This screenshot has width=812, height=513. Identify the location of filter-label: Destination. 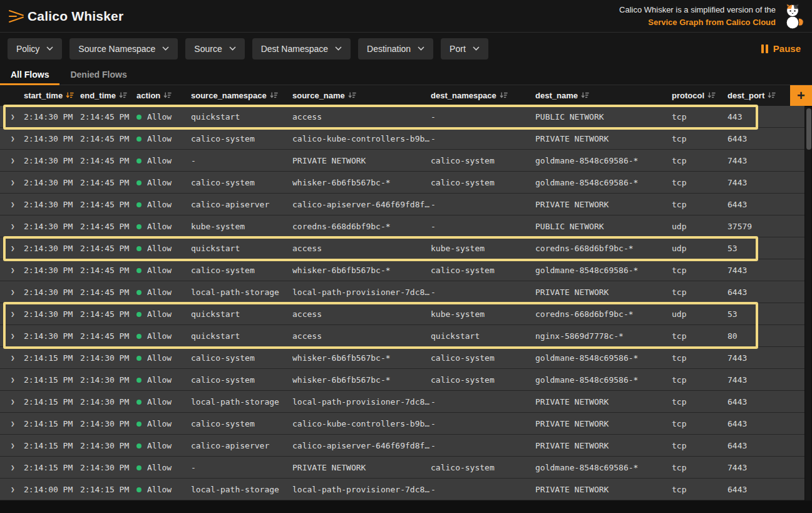
(389, 49).